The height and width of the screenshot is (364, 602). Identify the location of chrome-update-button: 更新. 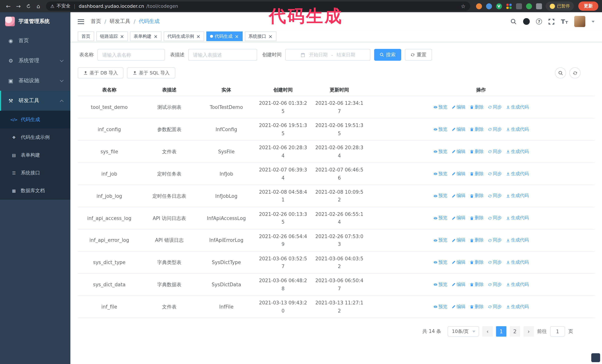
(588, 6).